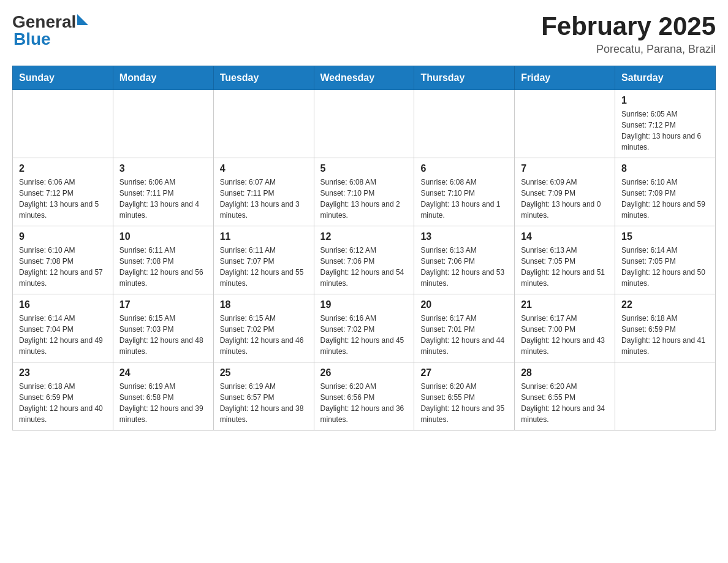  What do you see at coordinates (63, 169) in the screenshot?
I see `day-number: 2` at bounding box center [63, 169].